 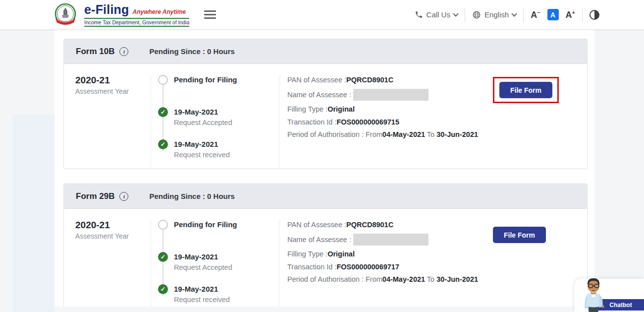 What do you see at coordinates (535, 15) in the screenshot?
I see `font-decrease-button: A−` at bounding box center [535, 15].